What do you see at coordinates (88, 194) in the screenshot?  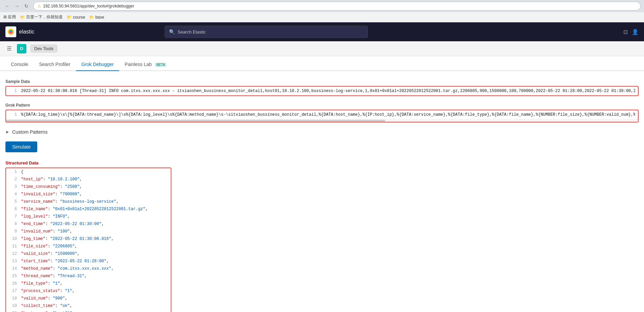 I see `sd-line-4: 4 "invalid_size": "700000",` at bounding box center [88, 194].